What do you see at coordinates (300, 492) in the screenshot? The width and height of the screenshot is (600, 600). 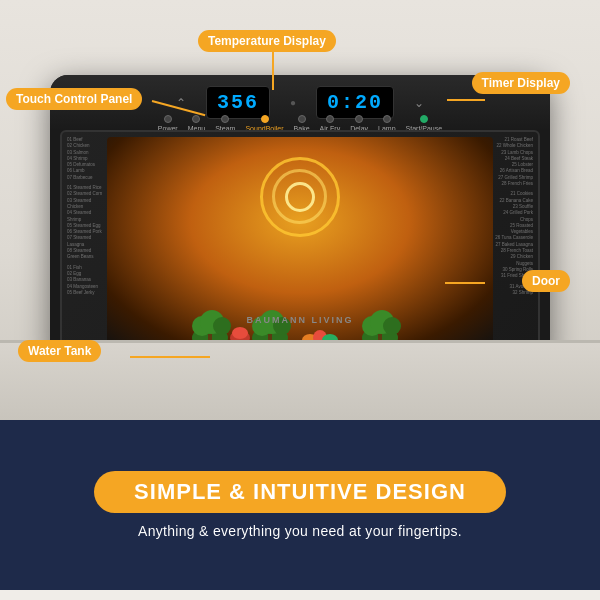 I see `headline-pill: SIMPLE & INTUITIVE DESIGN` at bounding box center [300, 492].